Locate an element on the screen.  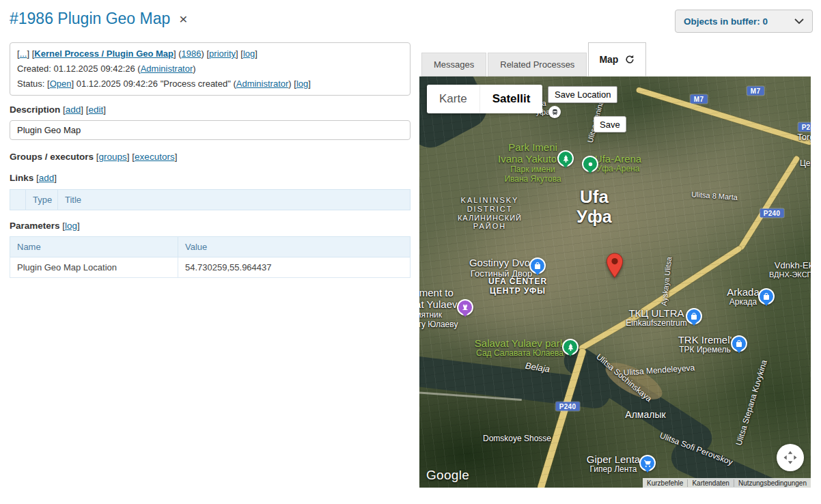
google-logo: Google is located at coordinates (448, 475).